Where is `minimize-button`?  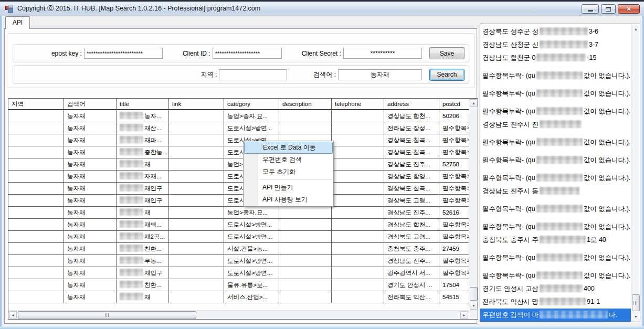
minimize-button is located at coordinates (590, 9).